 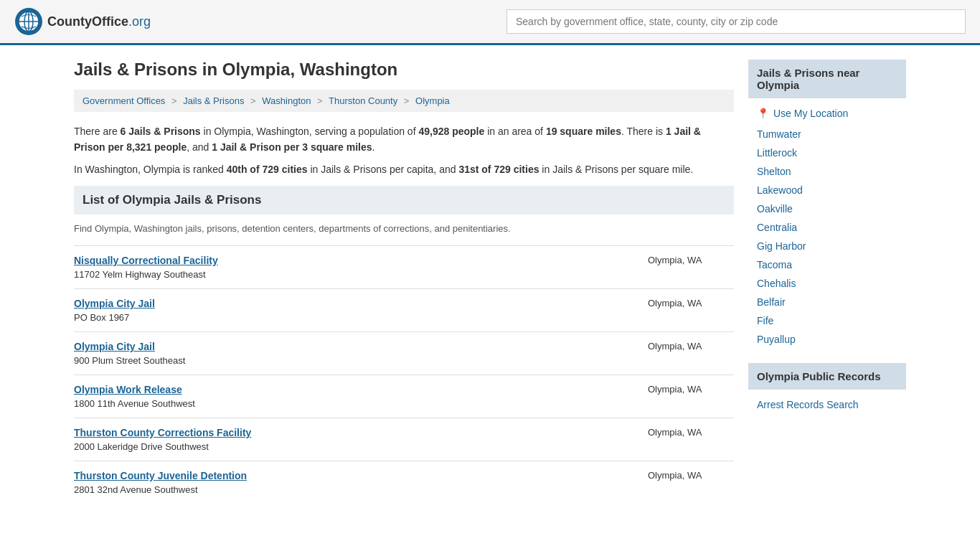 What do you see at coordinates (404, 200) in the screenshot?
I see `list-heading: List of Olympia Jails & Prisons` at bounding box center [404, 200].